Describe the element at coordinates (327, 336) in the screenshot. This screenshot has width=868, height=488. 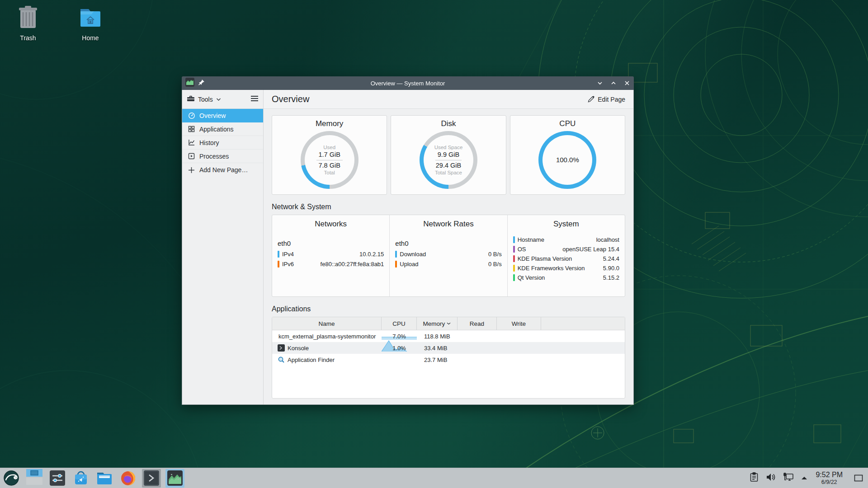
I see `app-name-cell: kcm_external_plasma-systemmonitor` at that location.